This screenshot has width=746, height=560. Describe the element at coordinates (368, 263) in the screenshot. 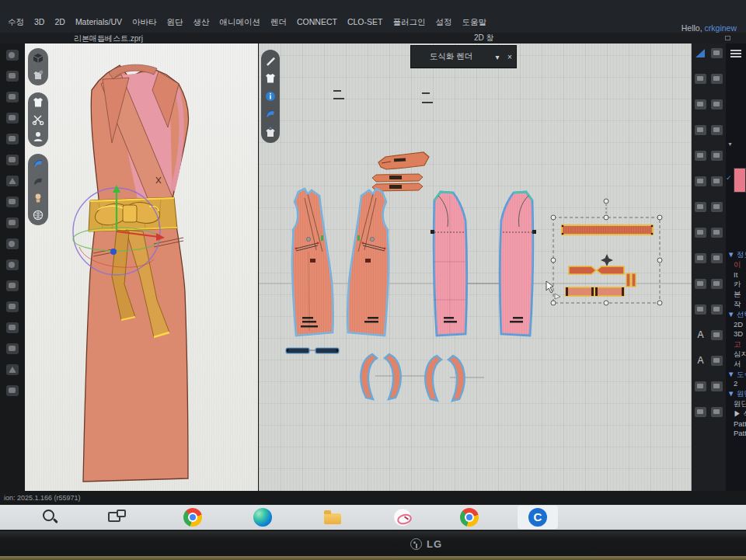

I see `pattern-front-panel-right` at that location.